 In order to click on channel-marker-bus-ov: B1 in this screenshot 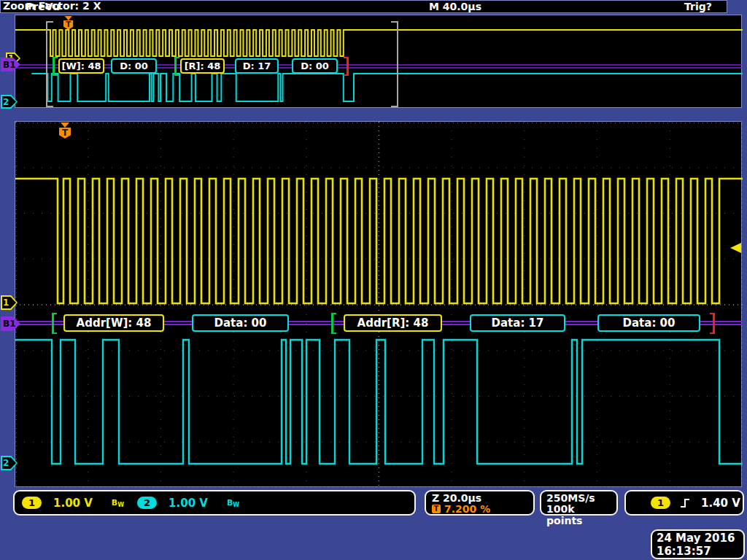, I will do `click(10, 64)`.